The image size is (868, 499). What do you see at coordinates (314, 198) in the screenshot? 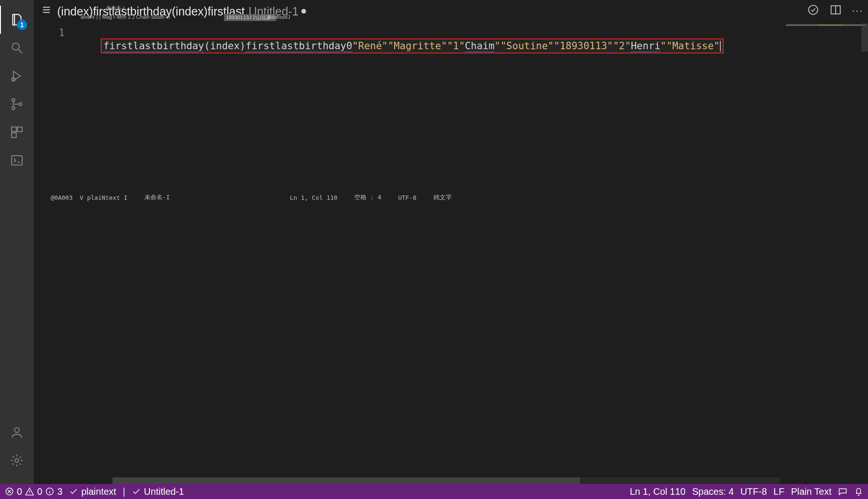
I see `lncol-chip: Ln 1, Col 110` at bounding box center [314, 198].